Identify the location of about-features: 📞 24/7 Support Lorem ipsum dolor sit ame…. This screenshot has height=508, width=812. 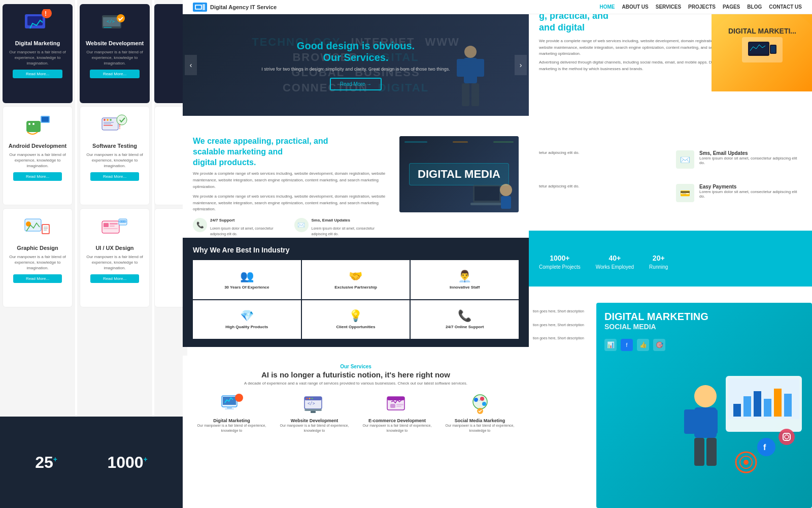
(291, 229).